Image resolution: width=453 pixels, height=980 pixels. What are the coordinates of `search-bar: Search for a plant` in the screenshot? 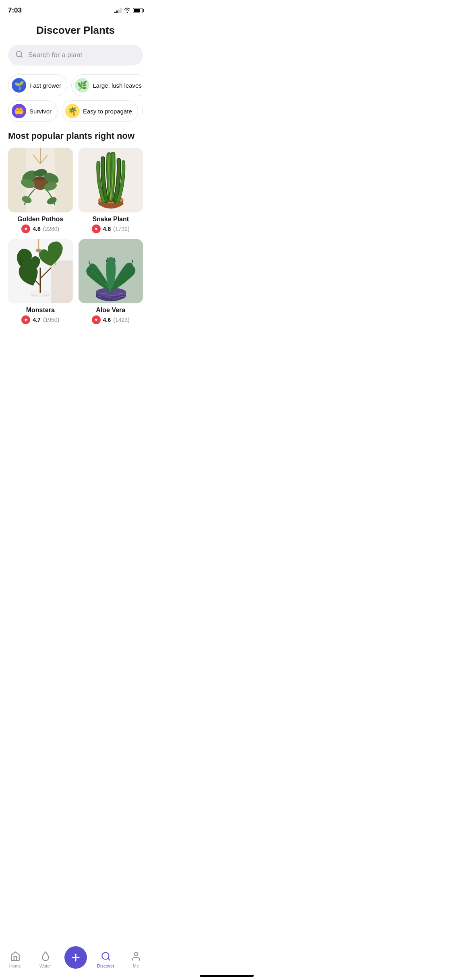 It's located at (76, 55).